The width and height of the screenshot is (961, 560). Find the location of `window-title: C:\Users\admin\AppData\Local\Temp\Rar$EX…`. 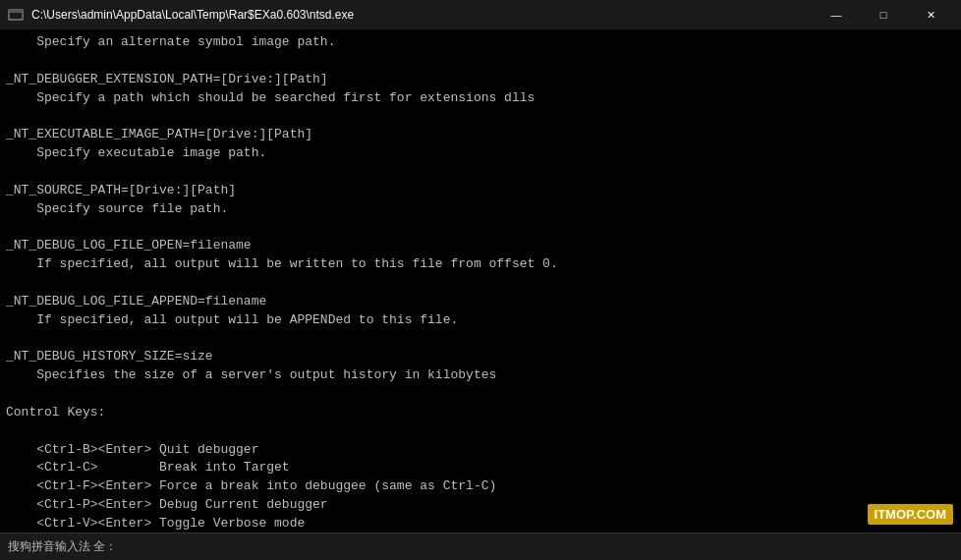

window-title: C:\Users\admin\AppData\Local\Temp\Rar$EX… is located at coordinates (193, 15).